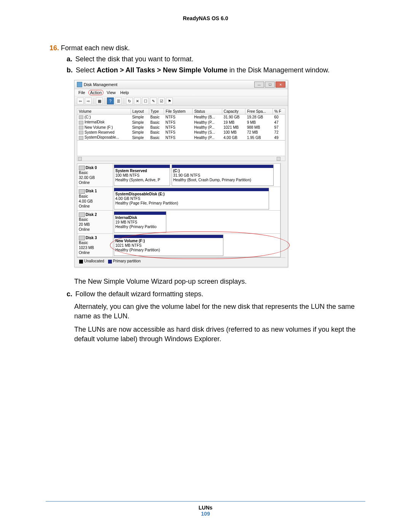 This screenshot has width=411, height=532. I want to click on view-icon: ▦, so click(99, 101).